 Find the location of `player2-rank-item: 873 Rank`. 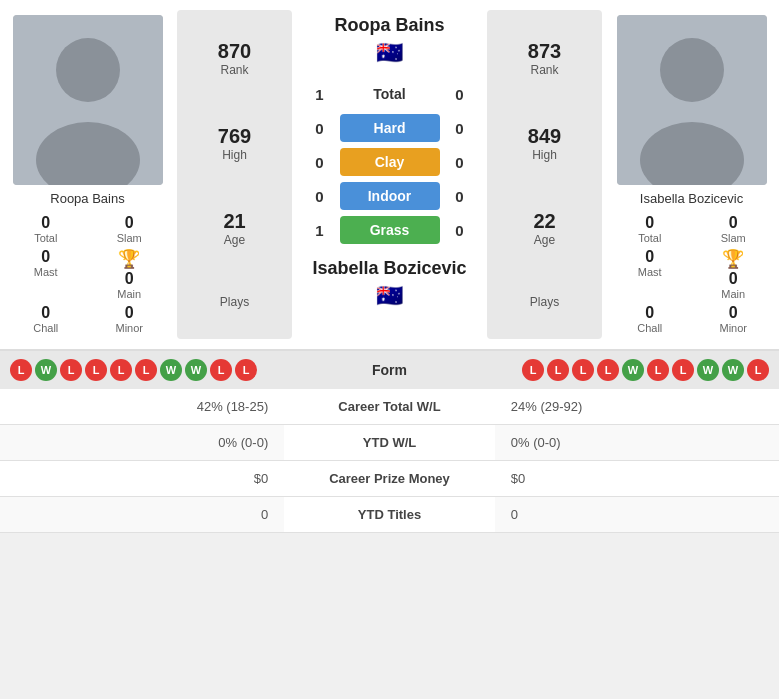

player2-rank-item: 873 Rank is located at coordinates (544, 58).